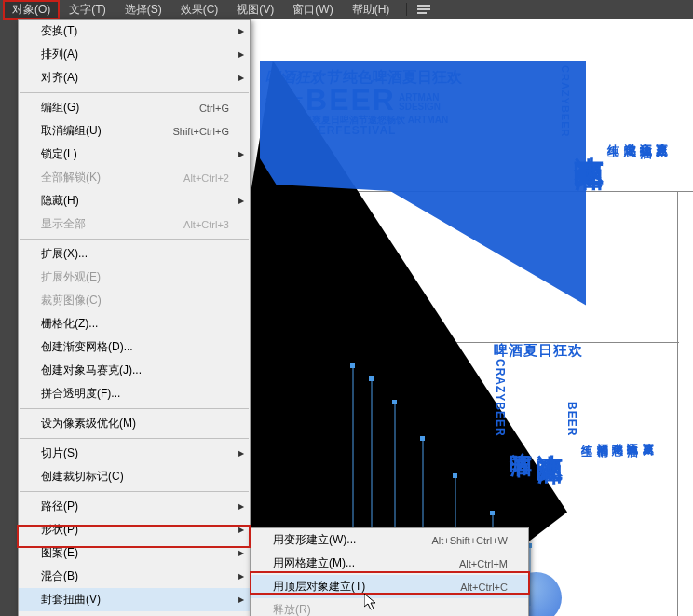 This screenshot has width=693, height=616. I want to click on submenu-release: 释放(R), so click(389, 608).